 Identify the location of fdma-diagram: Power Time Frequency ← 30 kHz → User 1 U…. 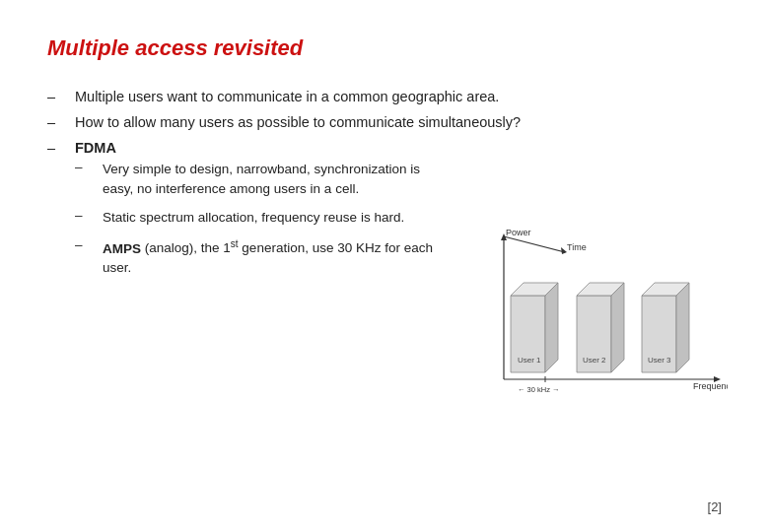
(597, 320).